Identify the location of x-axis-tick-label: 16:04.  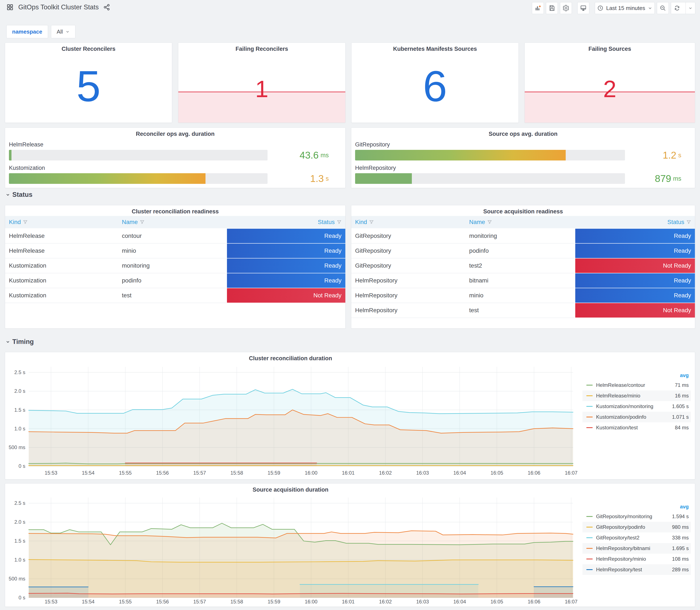
(459, 602).